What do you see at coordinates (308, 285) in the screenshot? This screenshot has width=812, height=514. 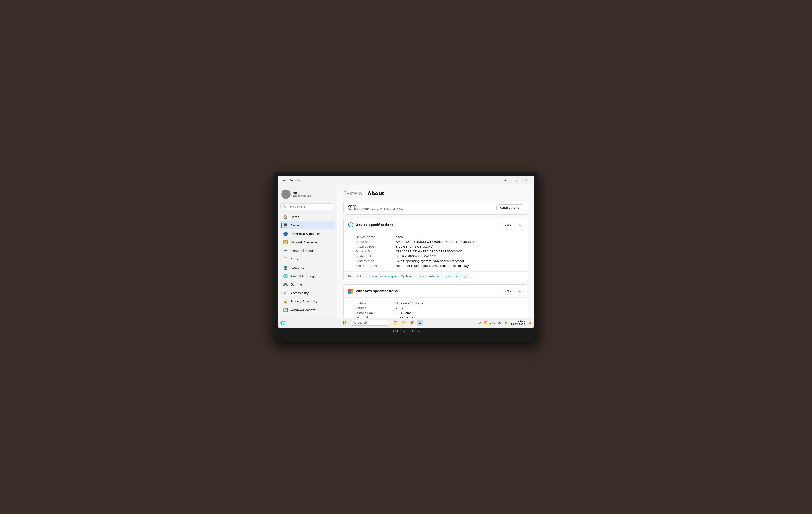 I see `sidebar-item-gaming: 🎮 Gaming` at bounding box center [308, 285].